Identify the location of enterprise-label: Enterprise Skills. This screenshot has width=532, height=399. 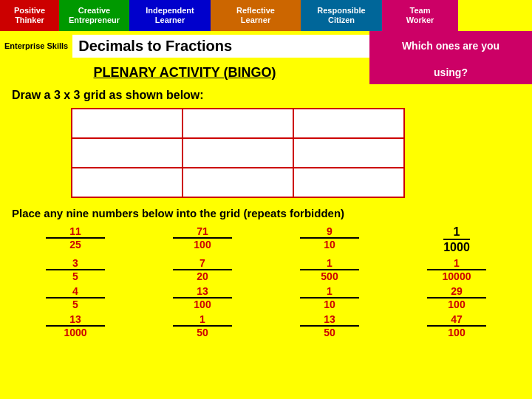
(36, 46).